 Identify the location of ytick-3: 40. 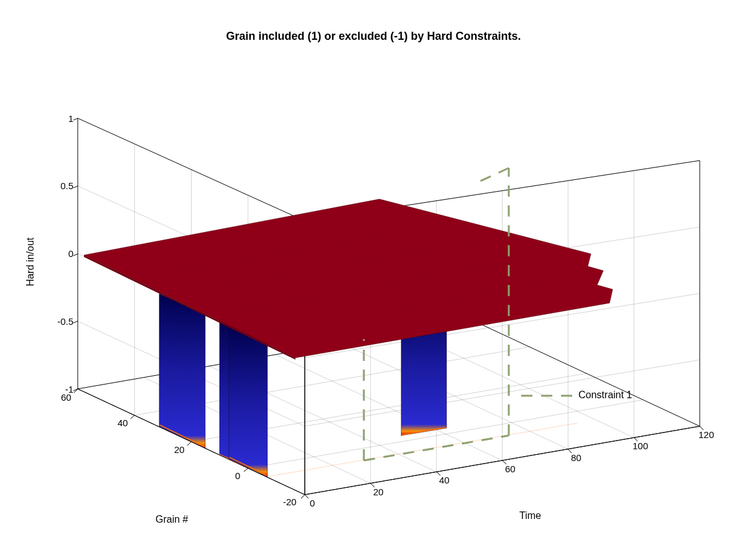
(123, 423).